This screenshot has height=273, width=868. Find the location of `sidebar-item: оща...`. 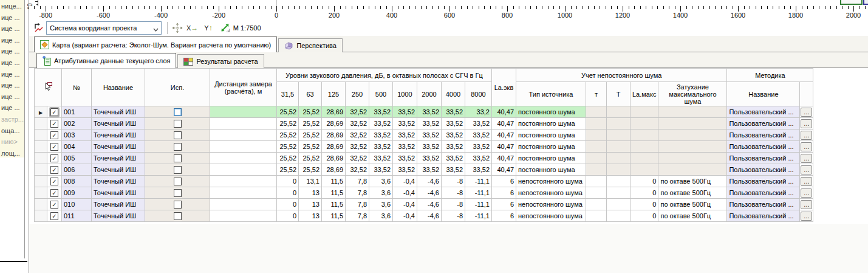

sidebar-item: оща... is located at coordinates (12, 131).